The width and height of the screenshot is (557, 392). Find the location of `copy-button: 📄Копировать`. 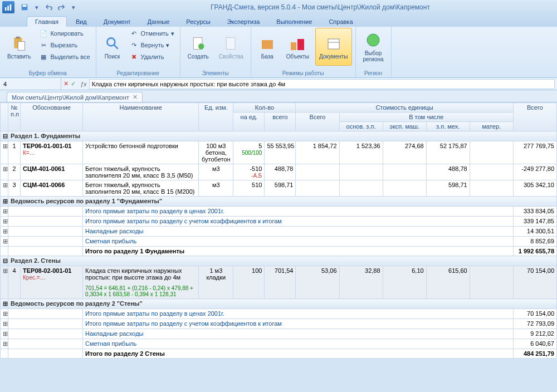

copy-button: 📄Копировать is located at coordinates (65, 33).